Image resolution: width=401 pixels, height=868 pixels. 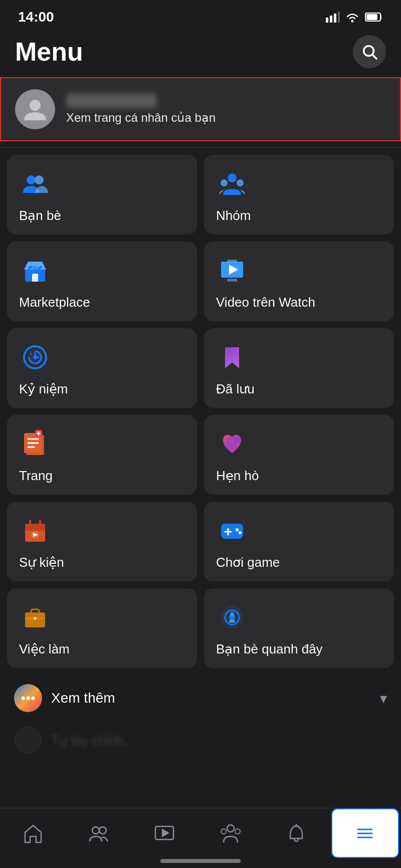 What do you see at coordinates (232, 271) in the screenshot?
I see `watch-icon` at bounding box center [232, 271].